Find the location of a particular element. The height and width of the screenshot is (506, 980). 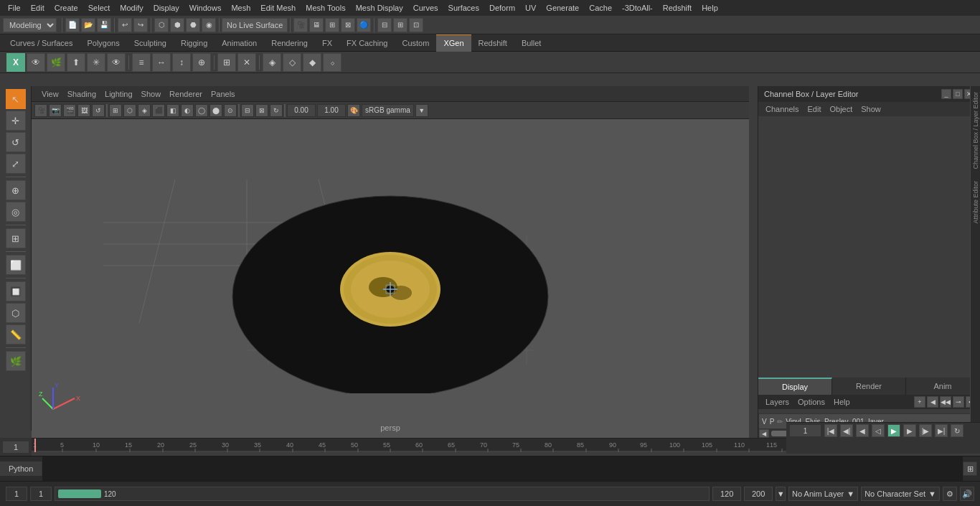

paint-select-btn: ⬣ is located at coordinates (193, 25).